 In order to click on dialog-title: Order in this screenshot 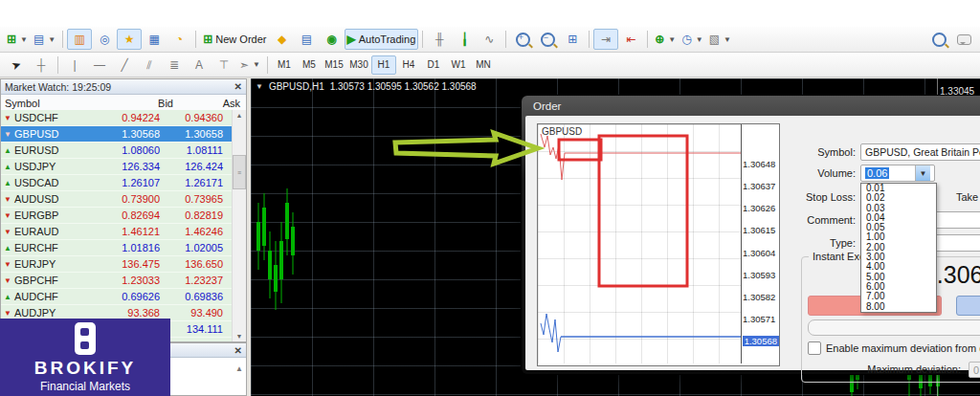, I will do `click(547, 106)`.